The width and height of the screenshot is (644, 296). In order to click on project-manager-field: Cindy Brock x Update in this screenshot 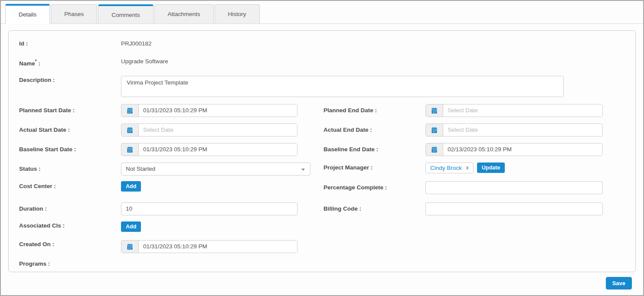, I will do `click(465, 168)`.